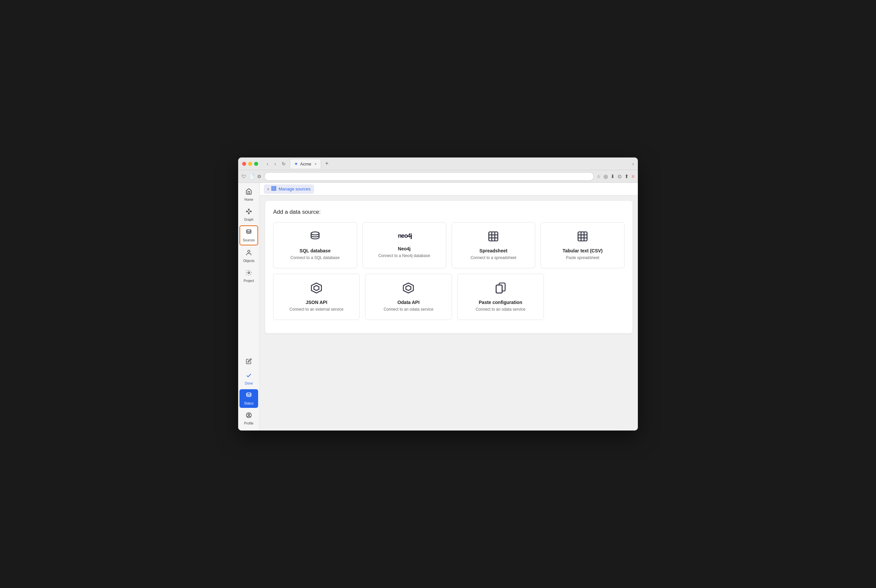  Describe the element at coordinates (296, 164) in the screenshot. I see `tab-icon: ✦` at that location.